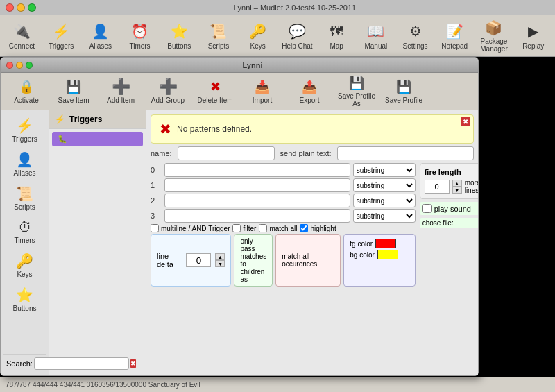 The width and height of the screenshot is (555, 392). Describe the element at coordinates (155, 228) in the screenshot. I see `multiline-checkbox` at that location.